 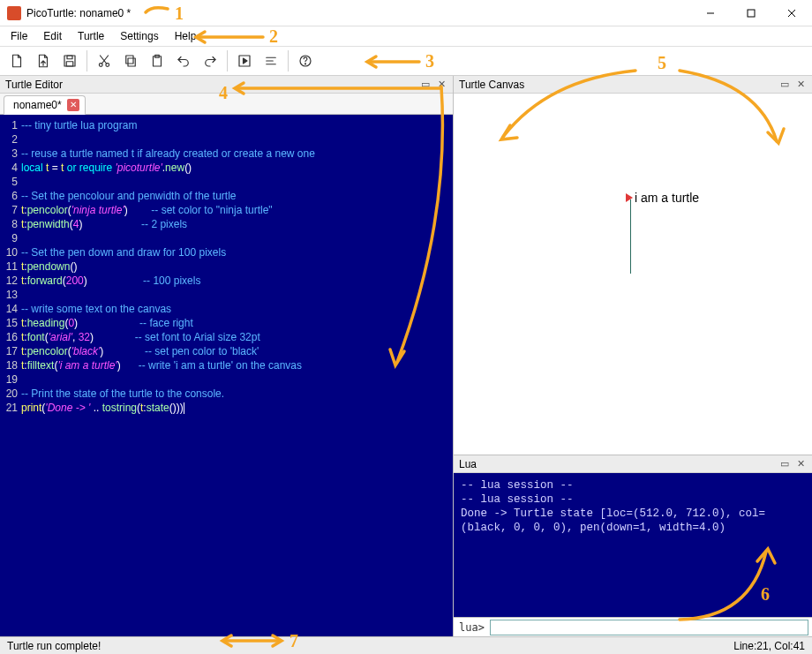 What do you see at coordinates (34, 85) in the screenshot?
I see `editor-title: Turtle Editor` at bounding box center [34, 85].